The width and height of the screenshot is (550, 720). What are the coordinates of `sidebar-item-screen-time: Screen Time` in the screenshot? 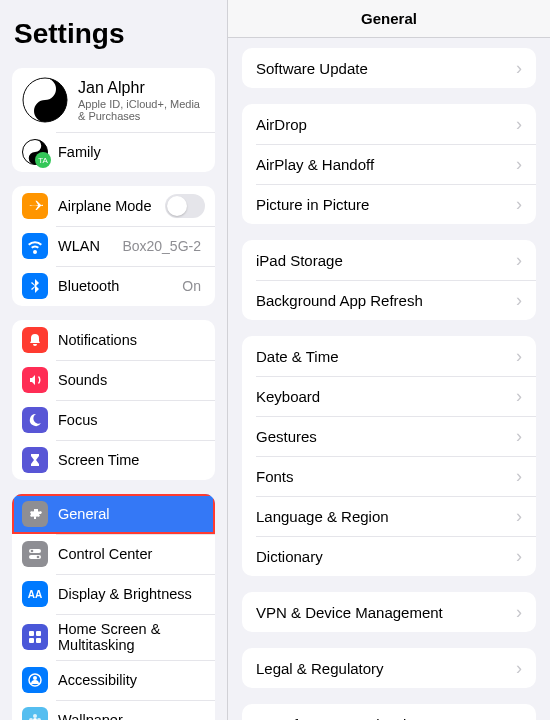 It's located at (114, 460).